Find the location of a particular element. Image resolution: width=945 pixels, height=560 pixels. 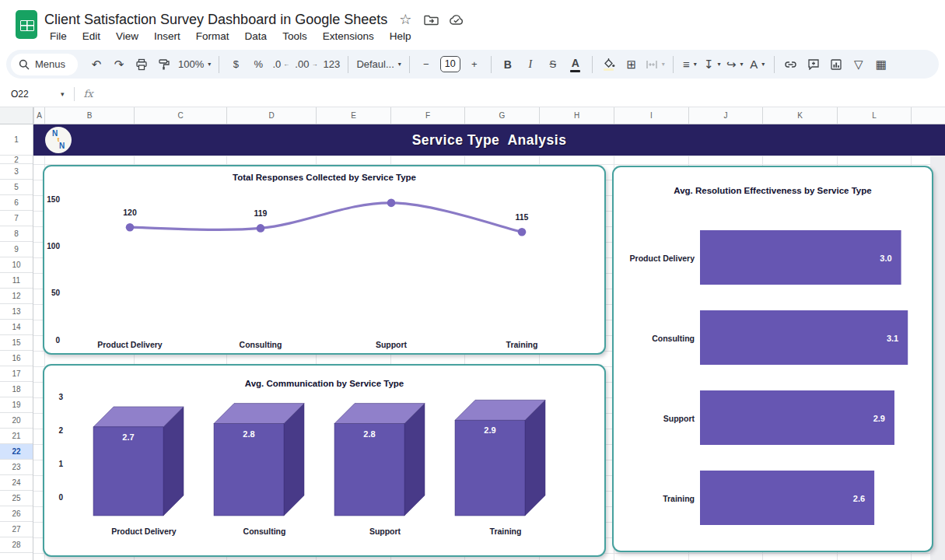

val-text: 3.0 is located at coordinates (885, 258).